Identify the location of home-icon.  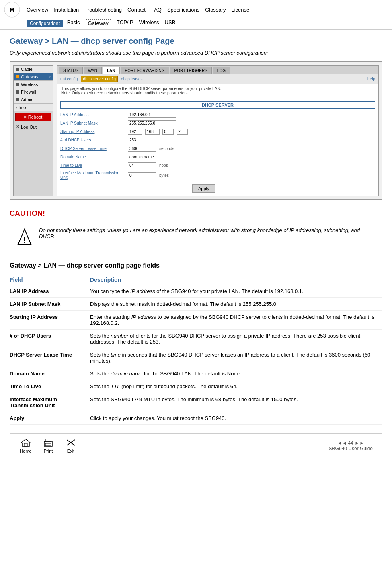
(26, 443).